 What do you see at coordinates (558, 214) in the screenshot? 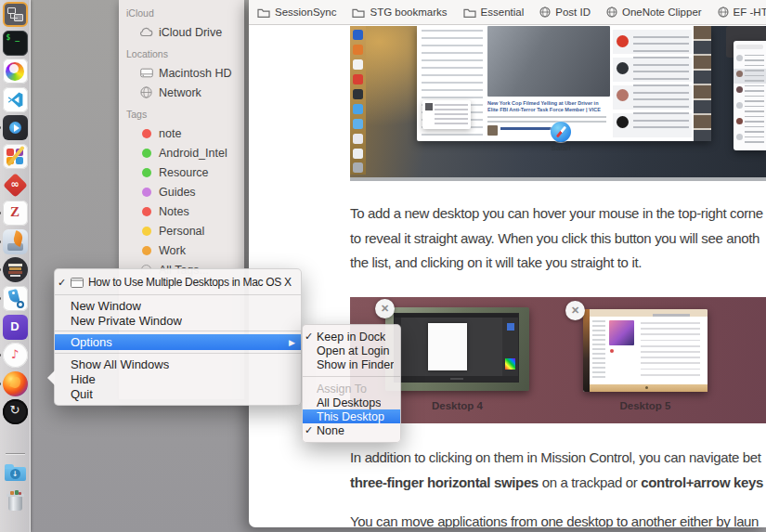
I see `text-line: To add a new desktop you can hover your …` at bounding box center [558, 214].